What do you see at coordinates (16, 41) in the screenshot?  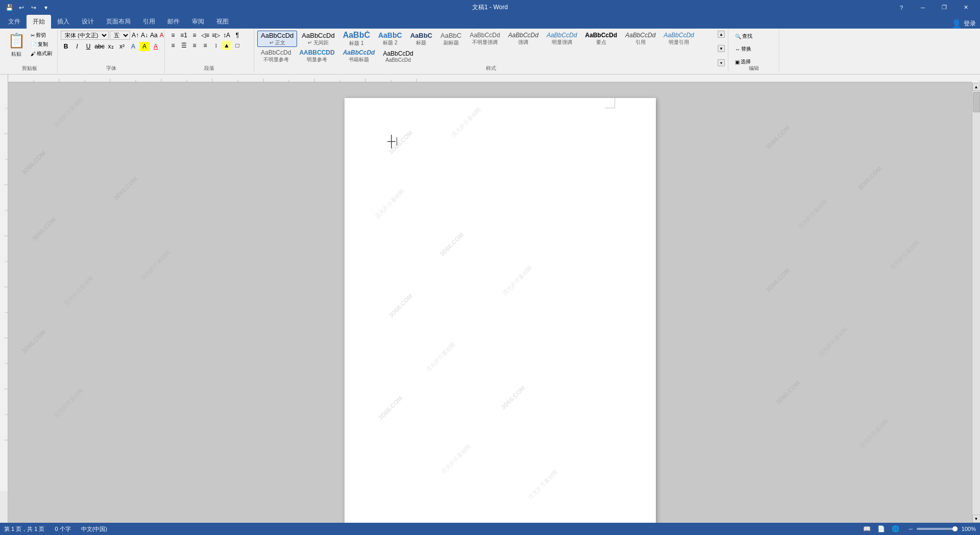 I see `paste-btn: 📋` at bounding box center [16, 41].